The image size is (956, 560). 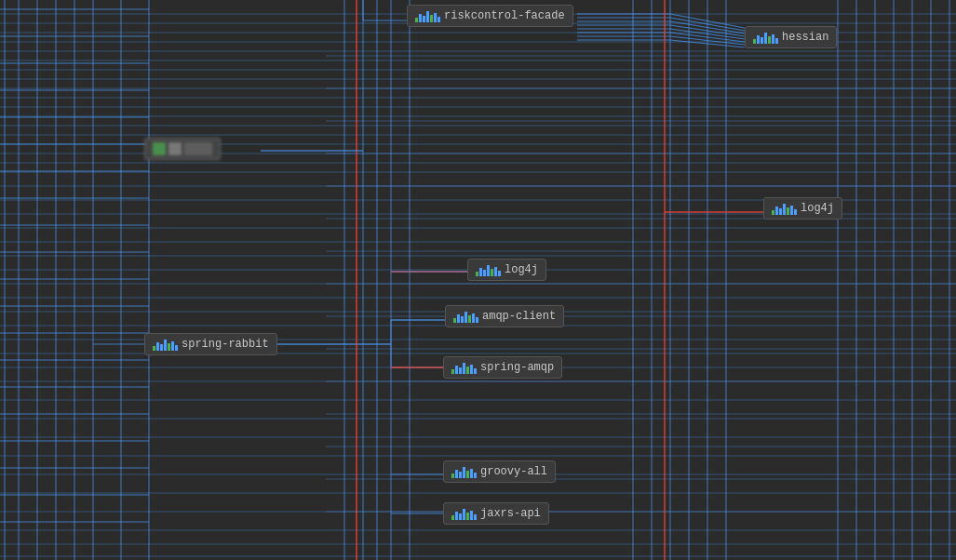 I want to click on node-label: spring-amqp, so click(x=518, y=367).